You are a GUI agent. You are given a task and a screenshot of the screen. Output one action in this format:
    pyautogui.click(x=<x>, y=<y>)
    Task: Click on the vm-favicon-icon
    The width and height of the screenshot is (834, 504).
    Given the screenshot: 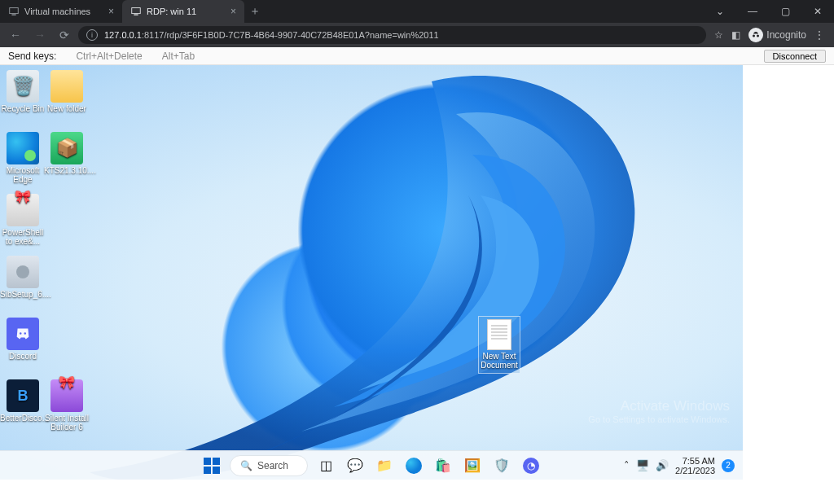 What is the action you would take?
    pyautogui.click(x=14, y=11)
    